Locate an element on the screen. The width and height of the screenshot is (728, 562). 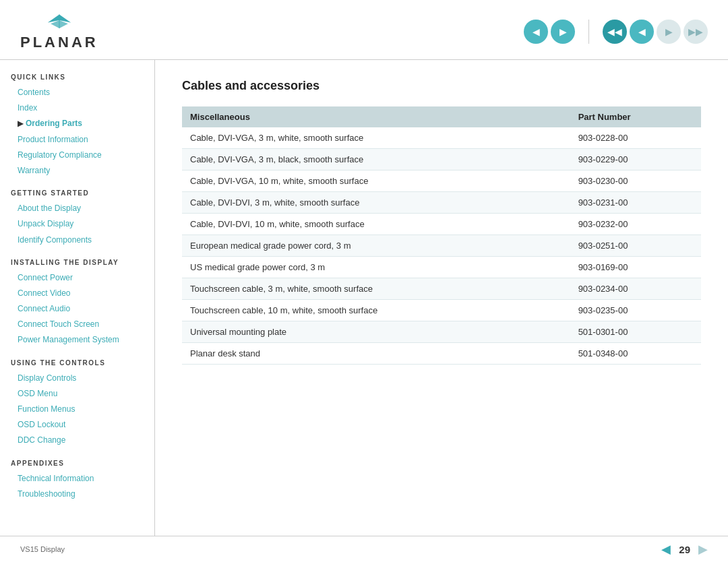
nav-prev-button: ◀ is located at coordinates (536, 32).